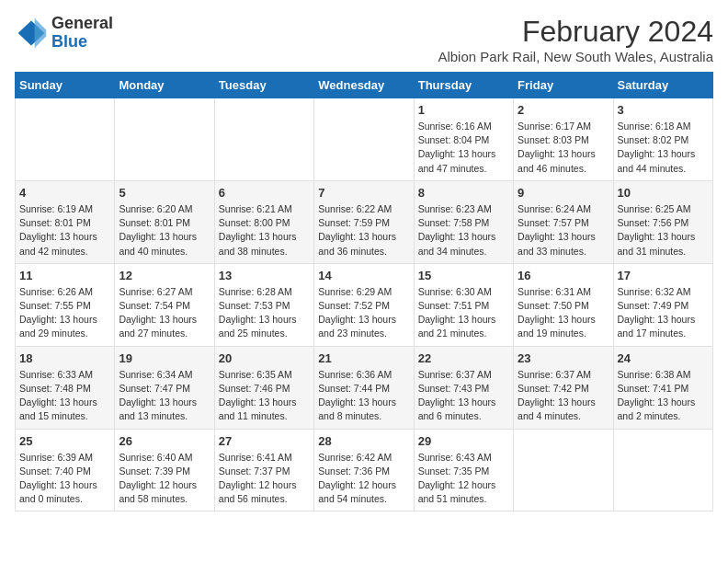  I want to click on day-number: 16, so click(563, 276).